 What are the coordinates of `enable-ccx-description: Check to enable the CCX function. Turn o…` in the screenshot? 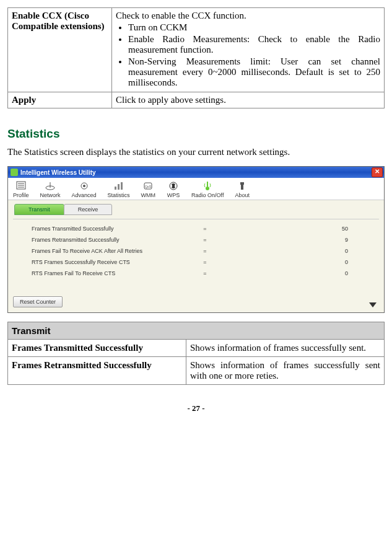 It's located at (248, 50).